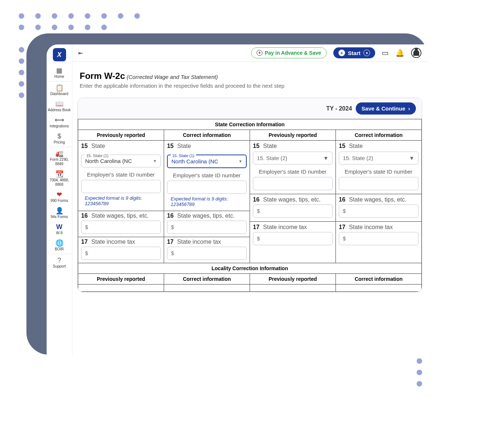  Describe the element at coordinates (293, 279) in the screenshot. I see `loc-col-prev-2: Previously reported` at that location.